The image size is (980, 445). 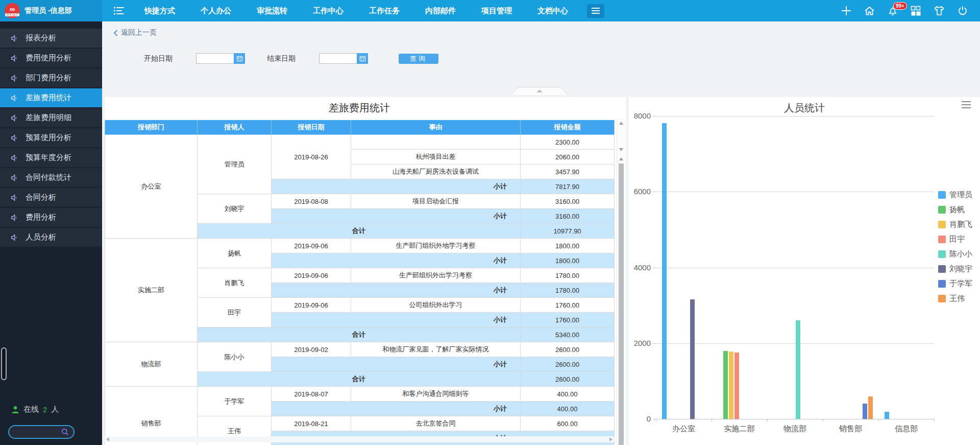 I want to click on sidebar-item-10: 人员分析, so click(x=51, y=237).